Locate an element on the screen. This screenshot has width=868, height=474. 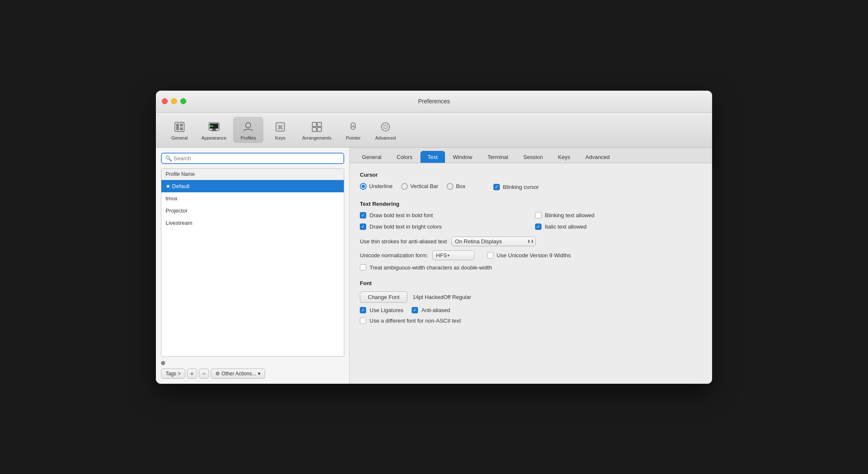
tab-text: Text is located at coordinates (433, 157).